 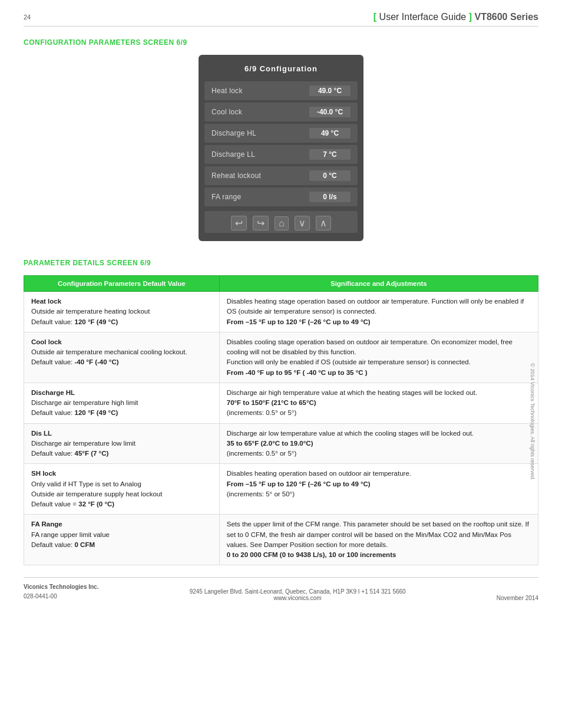 What do you see at coordinates (282, 223) in the screenshot?
I see `btn-home: ⌂` at bounding box center [282, 223].